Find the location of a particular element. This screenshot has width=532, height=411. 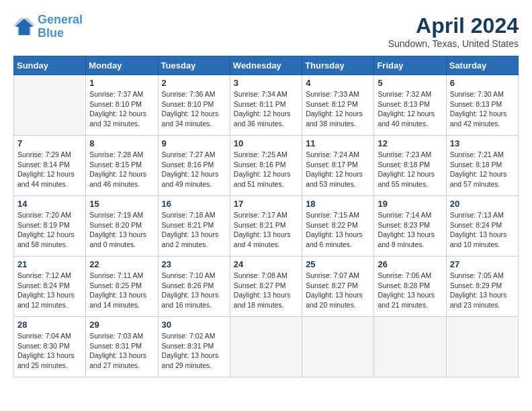

calendar-cell: 13Sunrise: 7:21 AMSunset: 8:18 PMDayligh… is located at coordinates (482, 166).